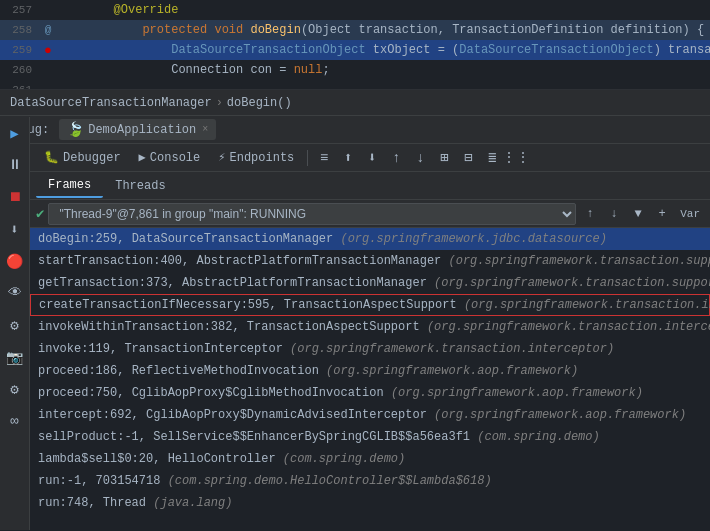  Describe the element at coordinates (370, 393) in the screenshot. I see `frame-item: proceed:750, CglibAopProxy$CglibMethodIn…` at that location.